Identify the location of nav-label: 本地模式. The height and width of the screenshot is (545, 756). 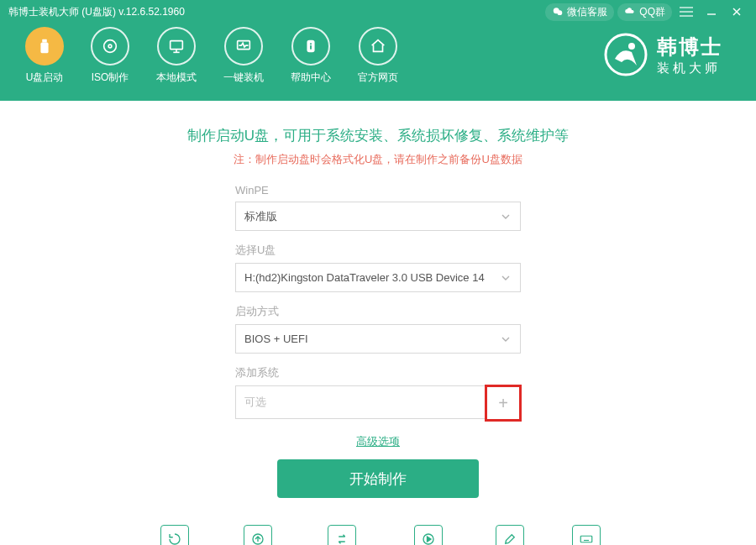
(176, 77).